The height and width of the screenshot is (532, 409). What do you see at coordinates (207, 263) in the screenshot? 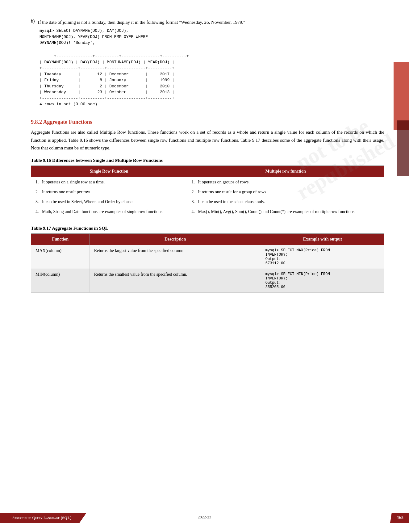
I see `table-917: Function Description Example with output…` at bounding box center [207, 263].